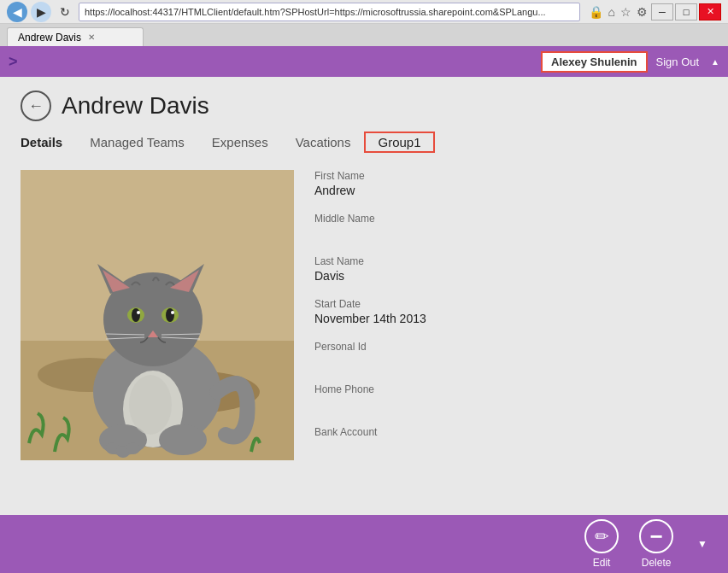 Image resolution: width=728 pixels, height=573 pixels. I want to click on tab-details: Details, so click(48, 142).